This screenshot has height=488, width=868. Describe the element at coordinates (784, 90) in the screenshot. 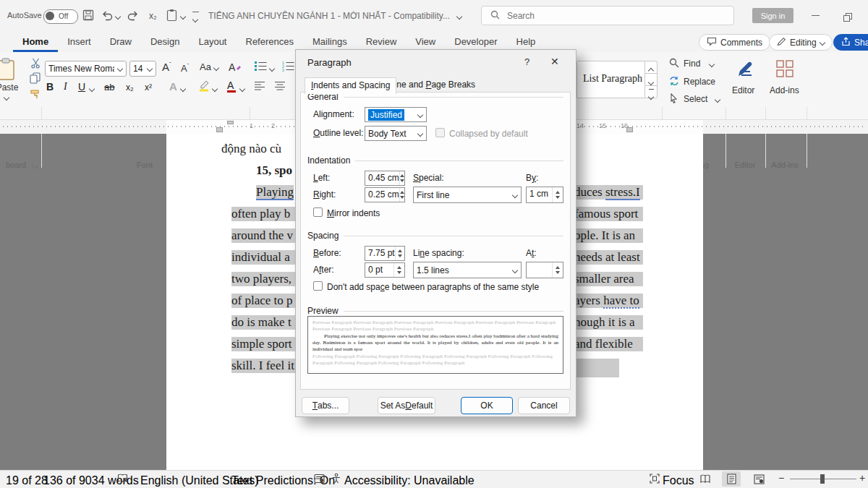

I see `add-ins-button-label: Add-ins` at that location.